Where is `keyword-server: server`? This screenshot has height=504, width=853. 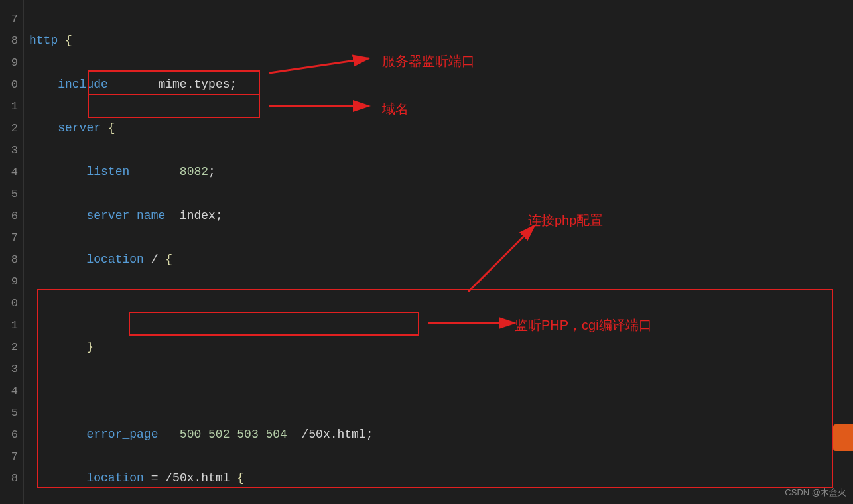
keyword-server: server is located at coordinates (80, 128).